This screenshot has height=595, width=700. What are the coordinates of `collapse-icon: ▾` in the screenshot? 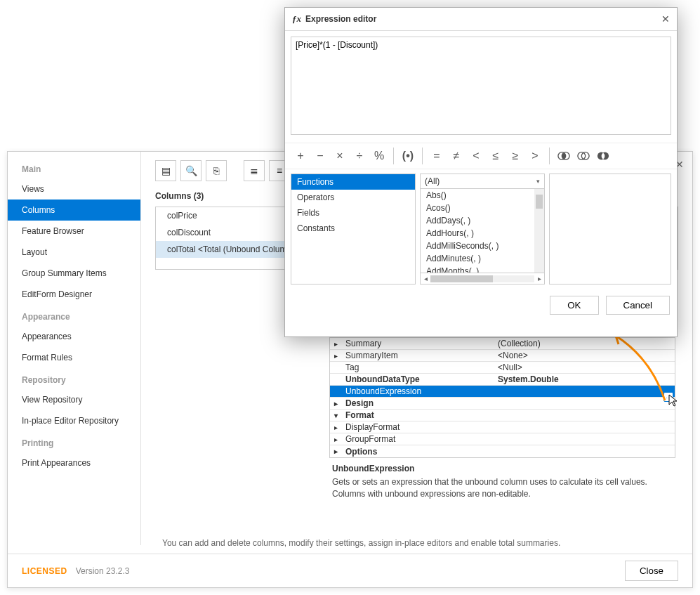 It's located at (336, 416).